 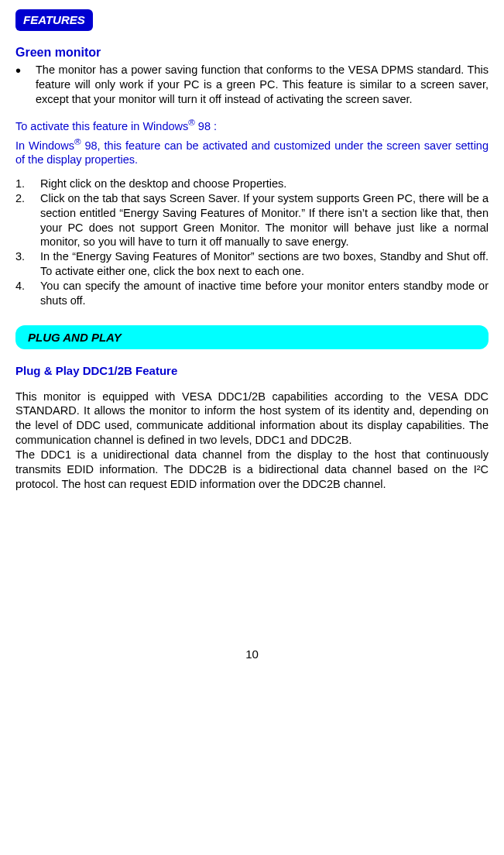 What do you see at coordinates (252, 152) in the screenshot?
I see `activate-body-post: 98, this feature can be activated and cu…` at bounding box center [252, 152].